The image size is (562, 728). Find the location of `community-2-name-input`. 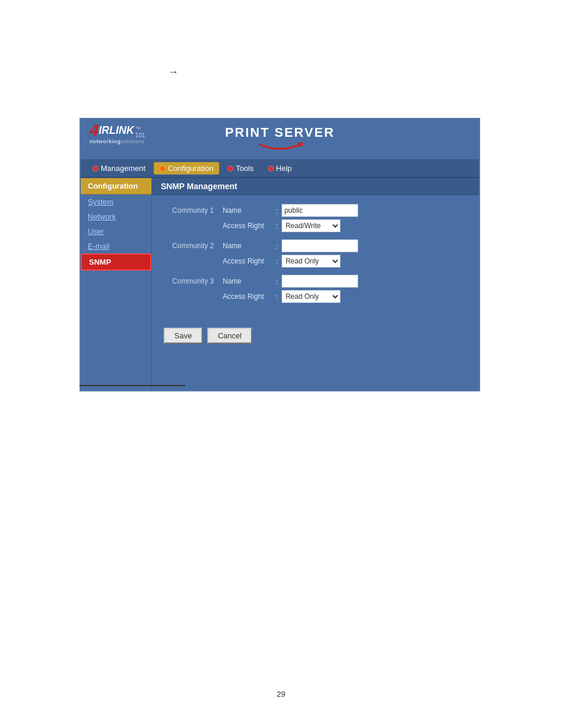

community-2-name-input is located at coordinates (320, 246).